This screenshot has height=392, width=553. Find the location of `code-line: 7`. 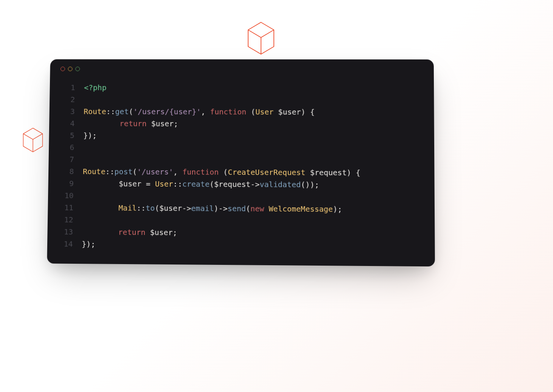

code-line: 7 is located at coordinates (241, 160).